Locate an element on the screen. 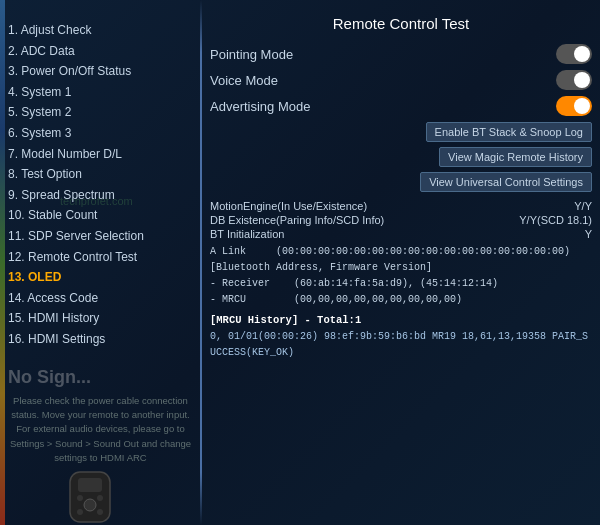  menu-item-5: 5. System 2 is located at coordinates (106, 112).